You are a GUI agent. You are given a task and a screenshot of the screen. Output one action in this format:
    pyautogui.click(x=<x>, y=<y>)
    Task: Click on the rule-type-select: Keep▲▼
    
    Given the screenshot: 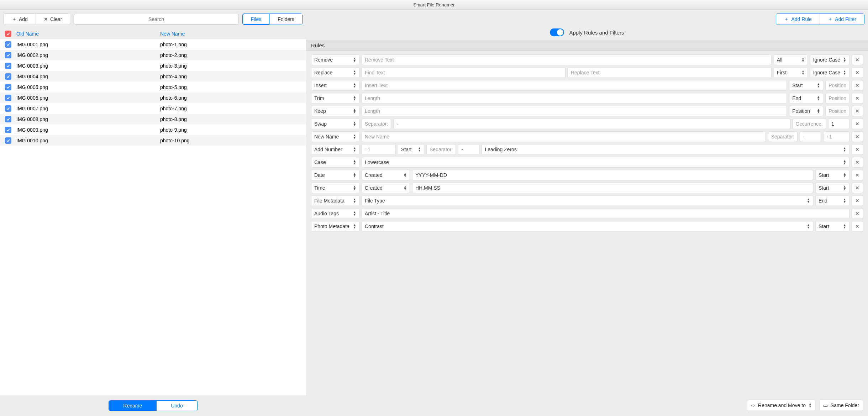 What is the action you would take?
    pyautogui.click(x=335, y=111)
    